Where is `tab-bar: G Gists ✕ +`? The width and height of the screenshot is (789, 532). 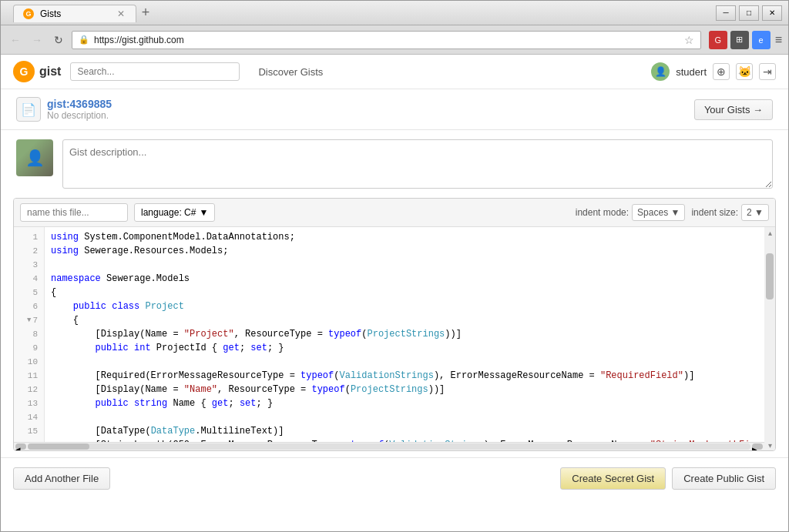
tab-bar: G Gists ✕ + is located at coordinates (84, 13).